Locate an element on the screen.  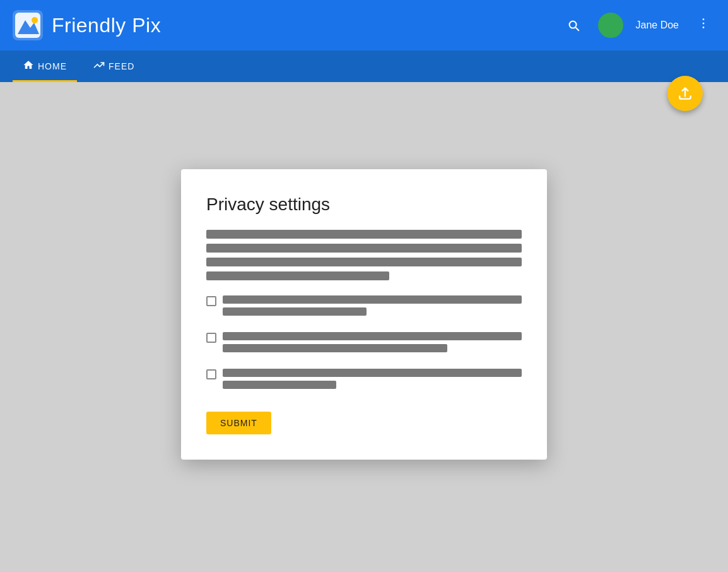
feed-label: FEED is located at coordinates (121, 66).